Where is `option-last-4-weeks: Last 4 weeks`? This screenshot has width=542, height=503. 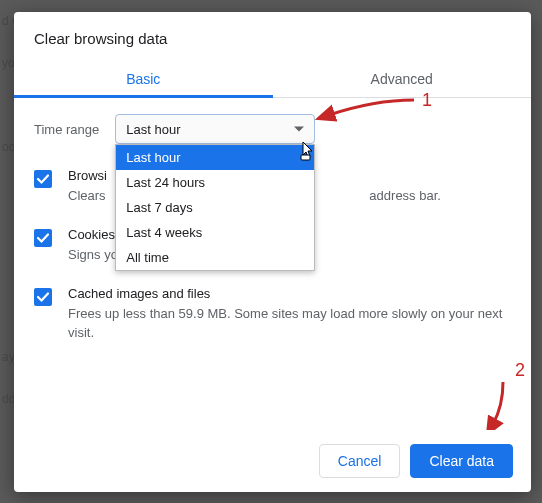 option-last-4-weeks: Last 4 weeks is located at coordinates (215, 232).